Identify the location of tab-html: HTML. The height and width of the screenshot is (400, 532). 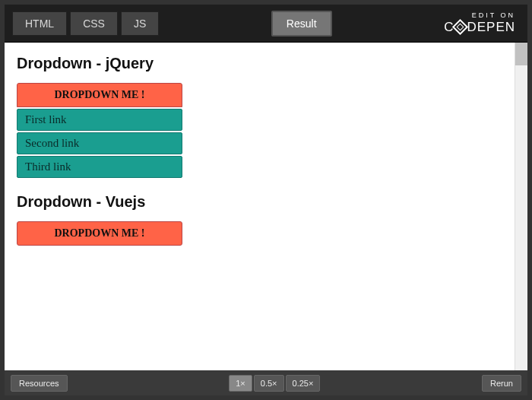
(40, 24).